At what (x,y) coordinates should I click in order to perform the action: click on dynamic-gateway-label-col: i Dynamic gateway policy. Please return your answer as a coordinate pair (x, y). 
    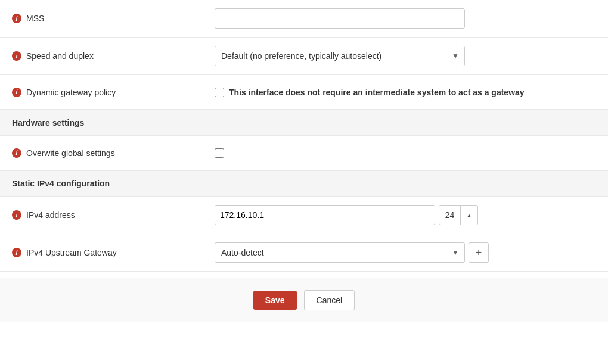
    Looking at the image, I should click on (113, 92).